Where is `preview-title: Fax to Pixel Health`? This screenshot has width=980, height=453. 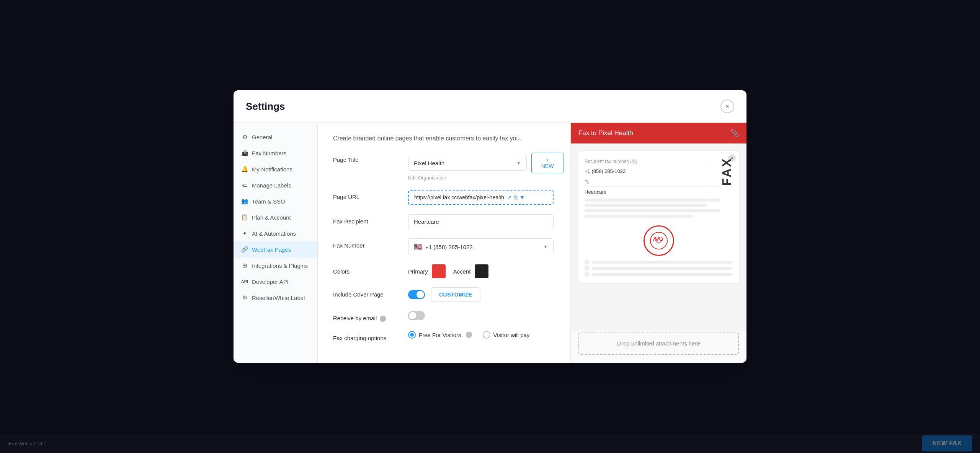 preview-title: Fax to Pixel Health is located at coordinates (606, 133).